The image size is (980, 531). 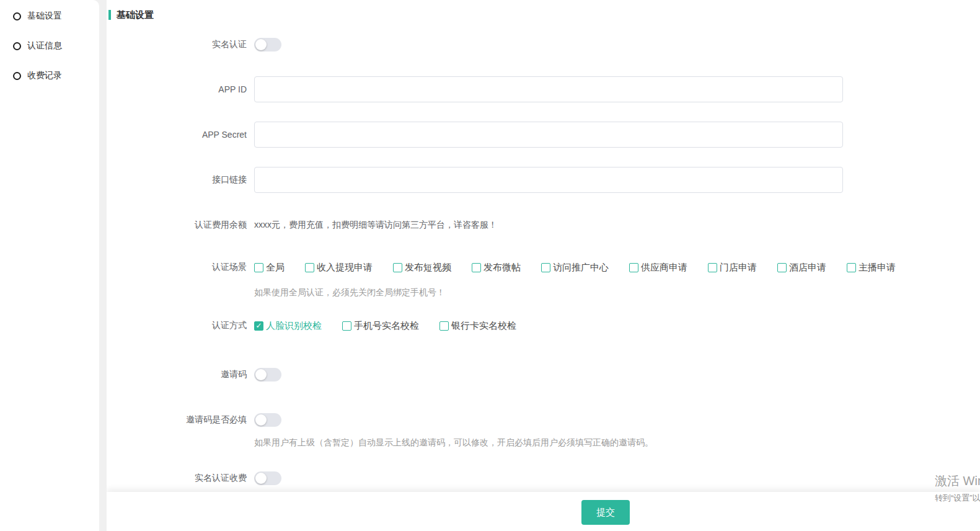 What do you see at coordinates (177, 180) in the screenshot?
I see `field-label: 接口链接` at bounding box center [177, 180].